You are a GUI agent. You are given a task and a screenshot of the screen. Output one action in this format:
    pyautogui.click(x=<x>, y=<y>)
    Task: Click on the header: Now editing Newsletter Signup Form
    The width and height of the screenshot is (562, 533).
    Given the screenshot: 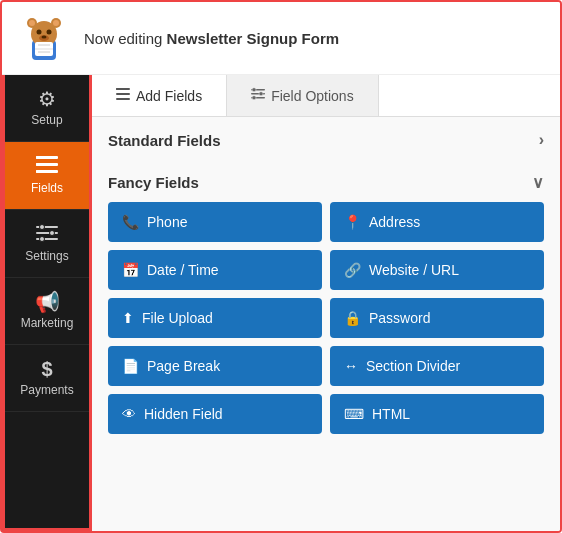 What is the action you would take?
    pyautogui.click(x=281, y=38)
    